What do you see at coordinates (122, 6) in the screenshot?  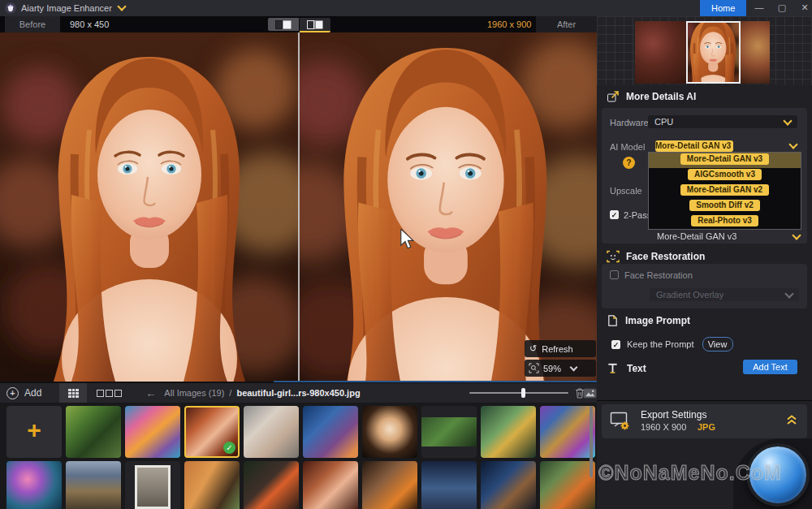 I see `app-menu-chevron-icon` at bounding box center [122, 6].